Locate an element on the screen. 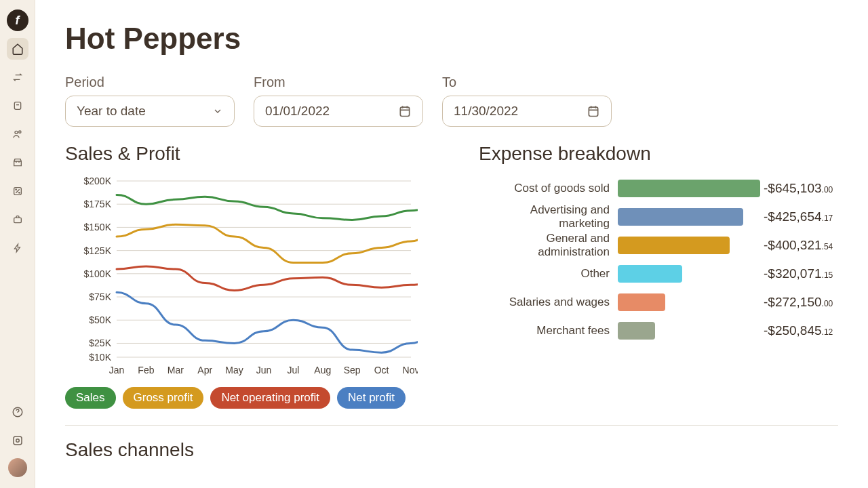  home-icon is located at coordinates (18, 49).